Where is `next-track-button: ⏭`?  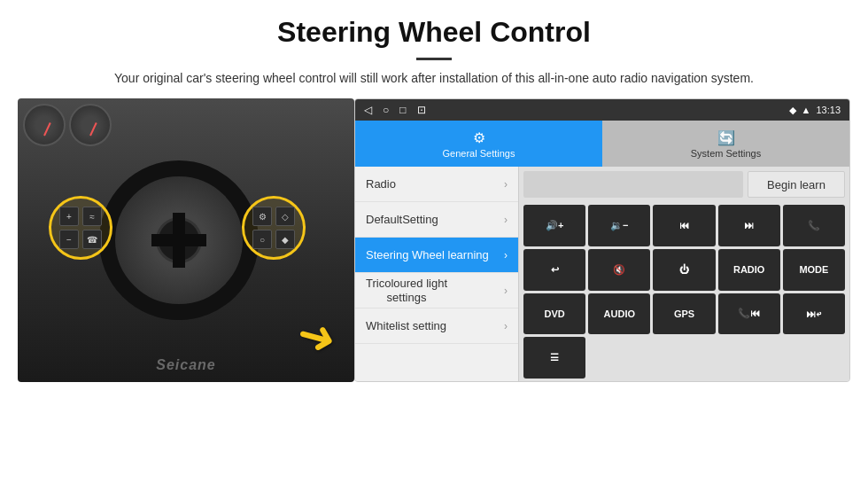 next-track-button: ⏭ is located at coordinates (749, 225).